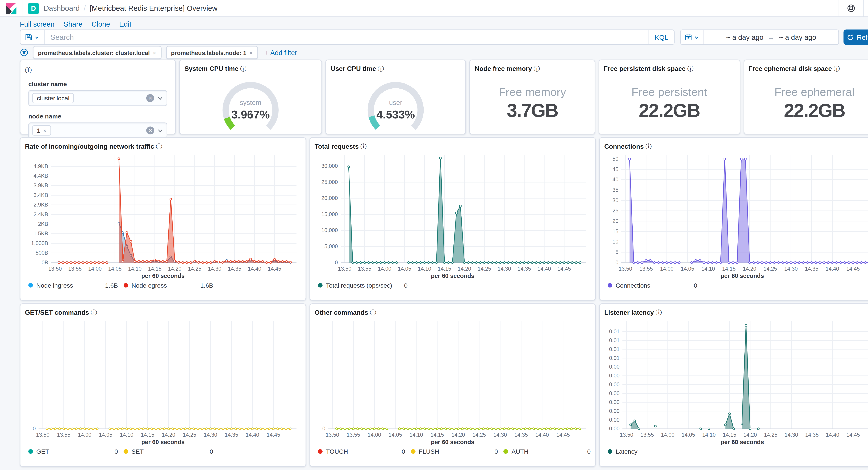  I want to click on newsfeed-button, so click(866, 8).